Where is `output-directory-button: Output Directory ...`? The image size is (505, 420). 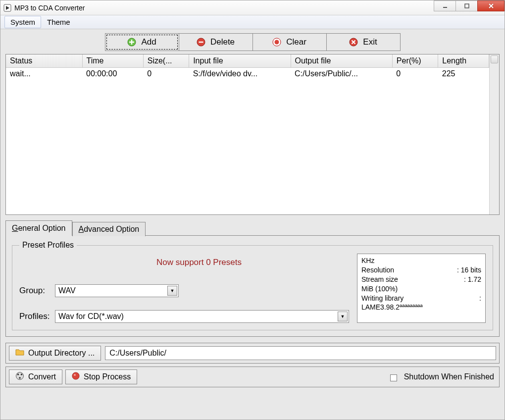
output-directory-button: Output Directory ... is located at coordinates (55, 353).